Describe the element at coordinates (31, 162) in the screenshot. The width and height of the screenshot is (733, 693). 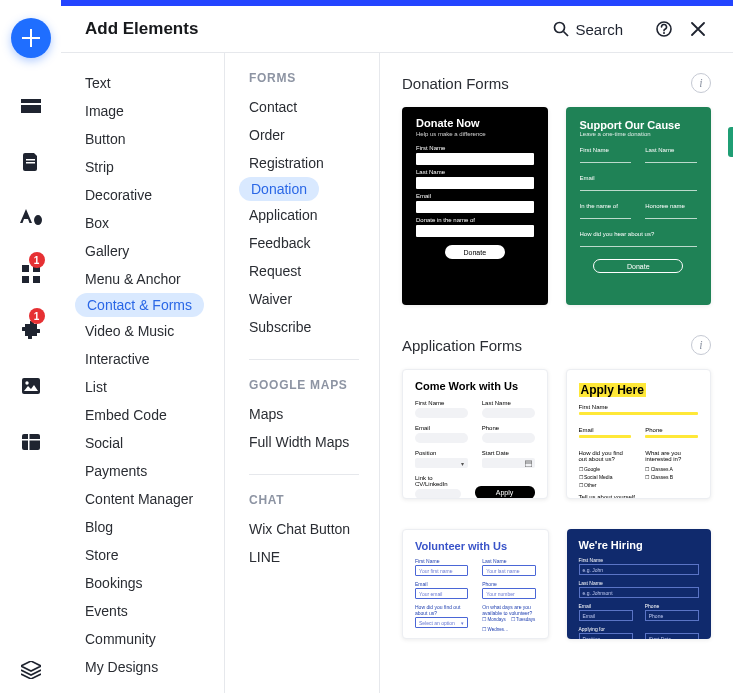
I see `rail-pages` at that location.